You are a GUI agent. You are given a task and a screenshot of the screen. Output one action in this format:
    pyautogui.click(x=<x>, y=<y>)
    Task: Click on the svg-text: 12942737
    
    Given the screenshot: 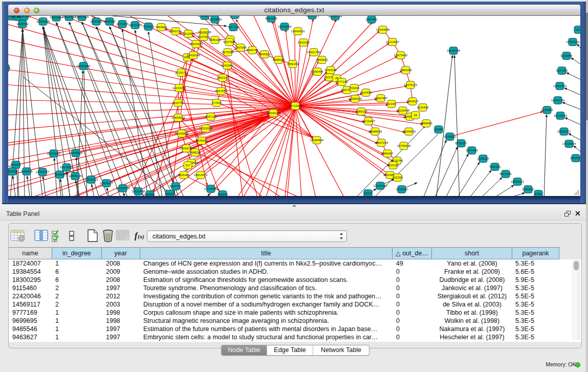 What is the action you would take?
    pyautogui.click(x=43, y=172)
    